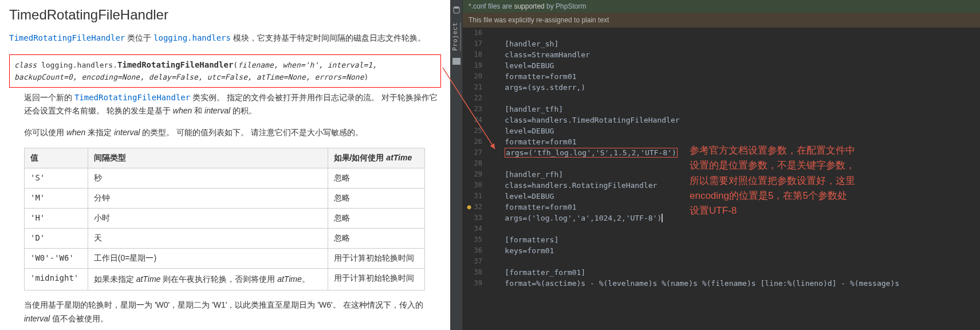 This screenshot has width=980, height=330. What do you see at coordinates (225, 279) in the screenshot?
I see `table-row: 'midnight'如果未指定 atTime 则在午夜执行轮换，否则将使用 at…` at bounding box center [225, 279].